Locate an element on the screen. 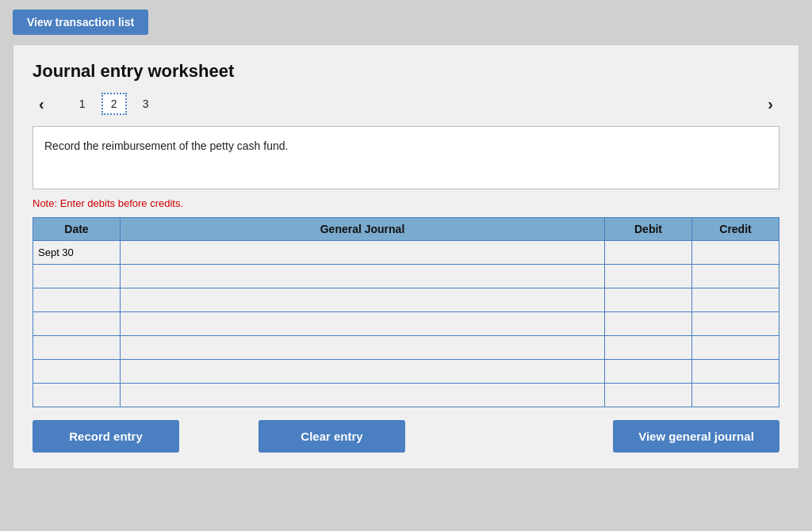  worksheet-title: Journal entry worksheet is located at coordinates (406, 71).